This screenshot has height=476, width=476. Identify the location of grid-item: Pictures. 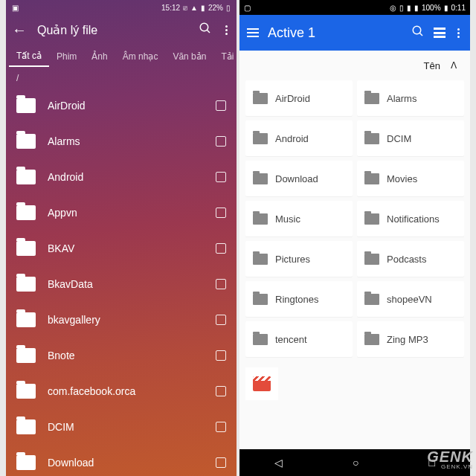
(299, 259).